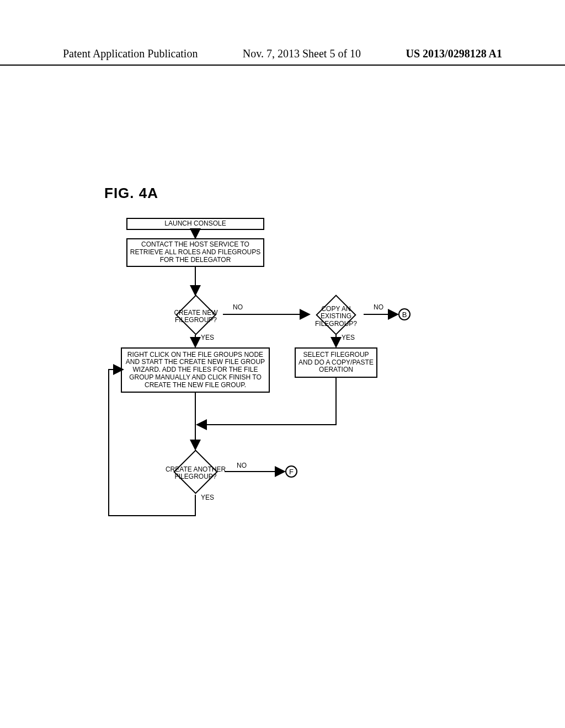 The width and height of the screenshot is (565, 728). What do you see at coordinates (238, 307) in the screenshot?
I see `edge-no-1: NO` at bounding box center [238, 307].